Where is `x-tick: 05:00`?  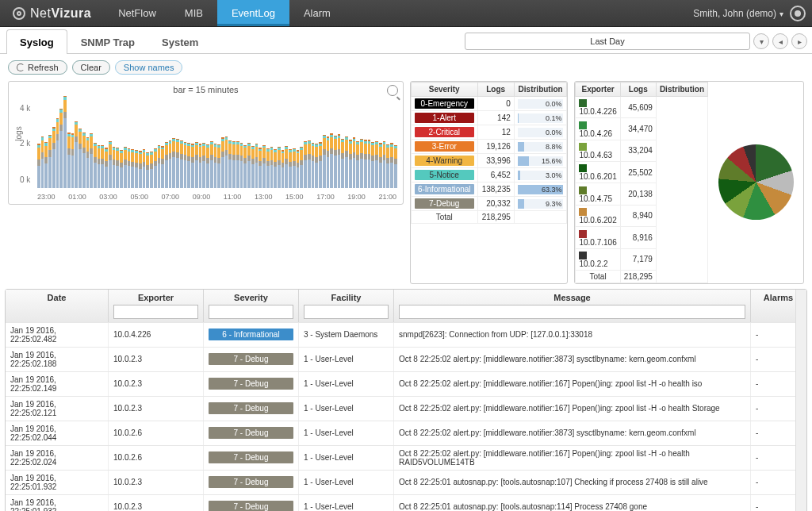
x-tick: 05:00 is located at coordinates (140, 197).